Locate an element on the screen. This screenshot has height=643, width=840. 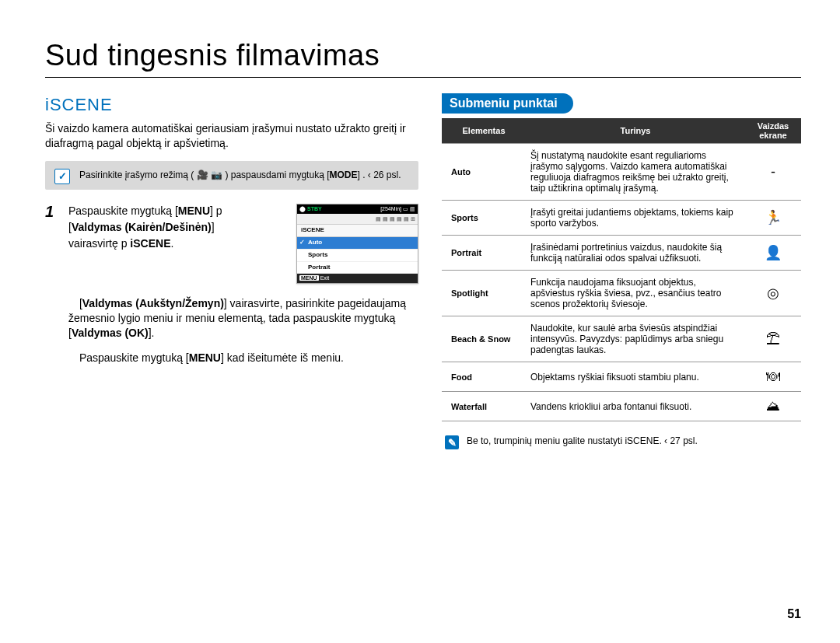
row-element: Waterfall is located at coordinates (484, 407).